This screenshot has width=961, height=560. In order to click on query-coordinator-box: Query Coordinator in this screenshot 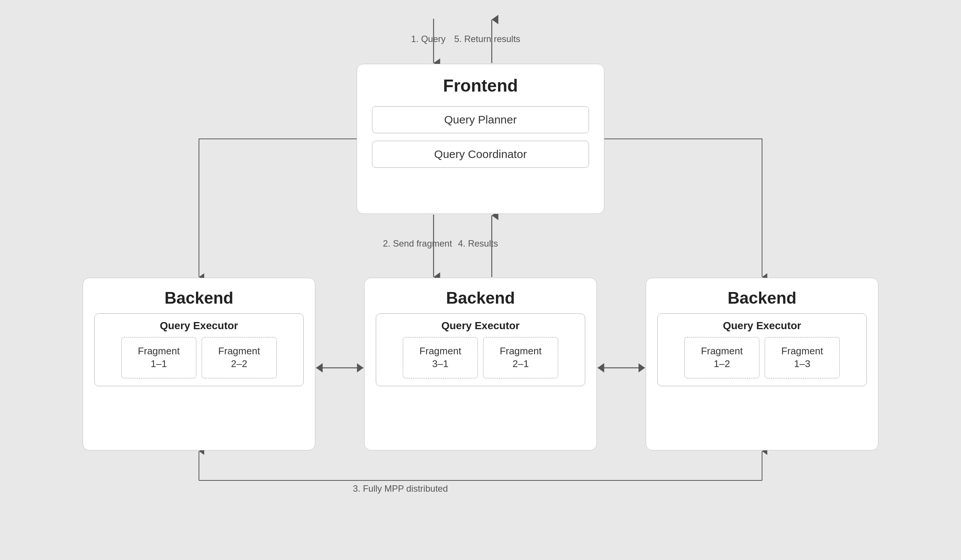, I will do `click(480, 154)`.